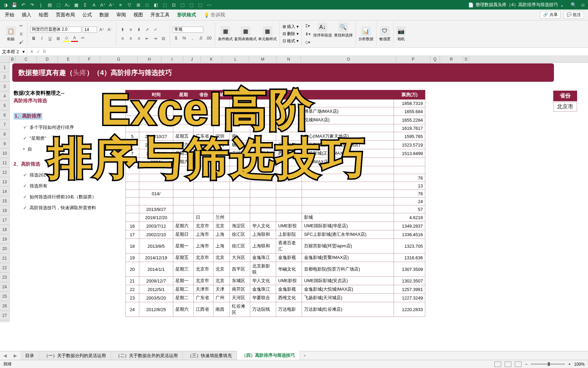 Image resolution: width=588 pixels, height=368 pixels. Describe the element at coordinates (34, 39) in the screenshot. I see `bold-button: B` at that location.